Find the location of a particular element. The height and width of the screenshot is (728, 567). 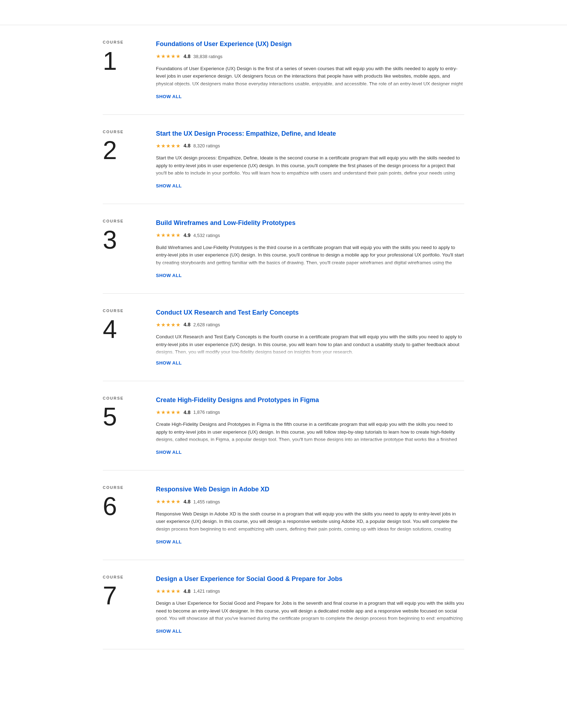

course-number: 7 is located at coordinates (110, 596).